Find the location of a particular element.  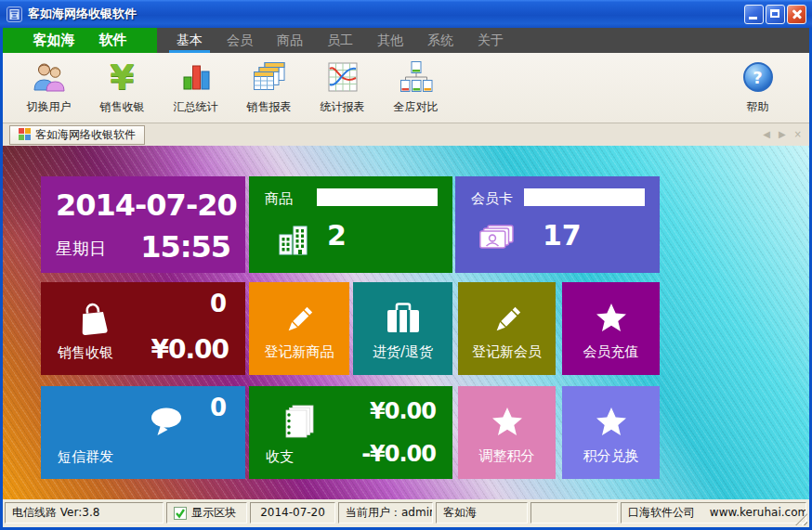

toolbar-label: 销售报表 is located at coordinates (269, 108).